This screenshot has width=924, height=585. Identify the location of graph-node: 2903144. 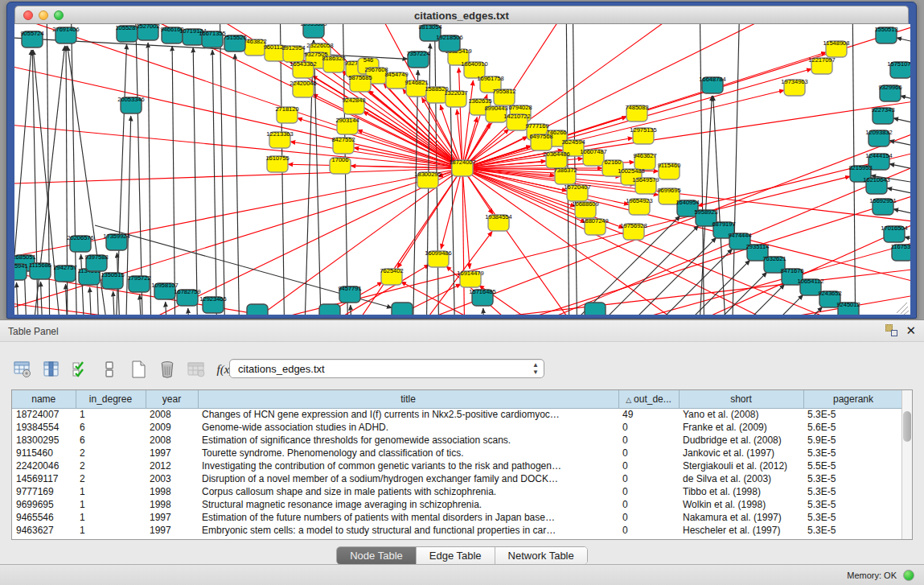
(347, 126).